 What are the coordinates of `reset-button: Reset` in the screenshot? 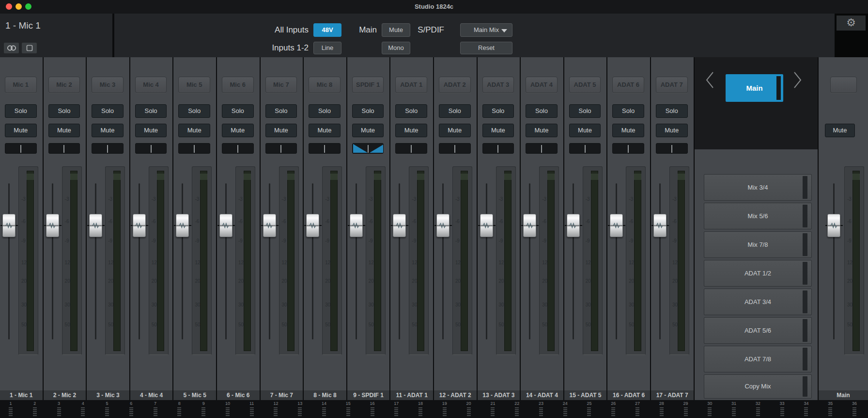 It's located at (486, 48).